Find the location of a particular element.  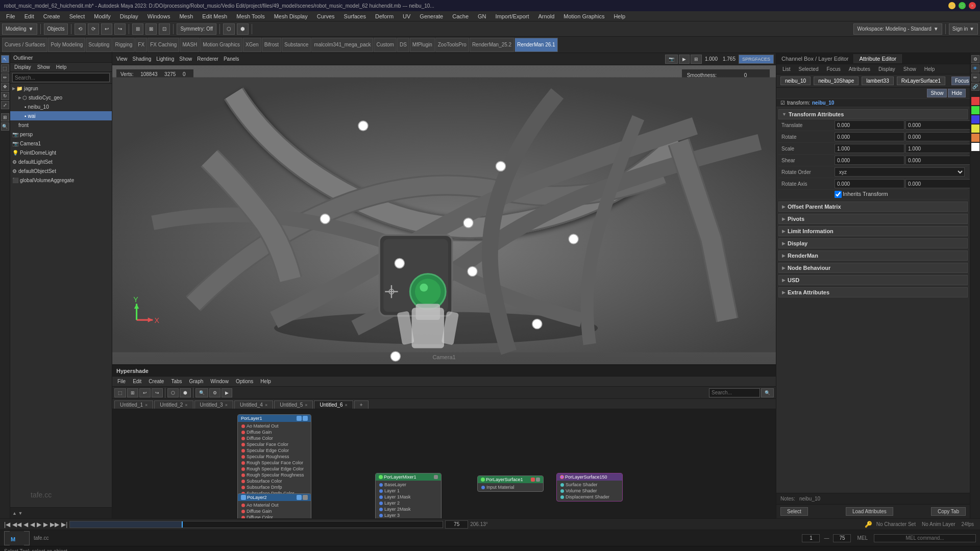

hs-tab-2: Untitled_2 × is located at coordinates (174, 405).